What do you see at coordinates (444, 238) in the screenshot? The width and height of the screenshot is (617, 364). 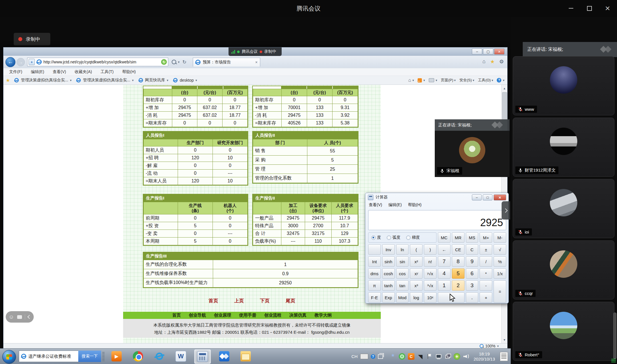 I see `calc-button-MC: MC` at bounding box center [444, 238].